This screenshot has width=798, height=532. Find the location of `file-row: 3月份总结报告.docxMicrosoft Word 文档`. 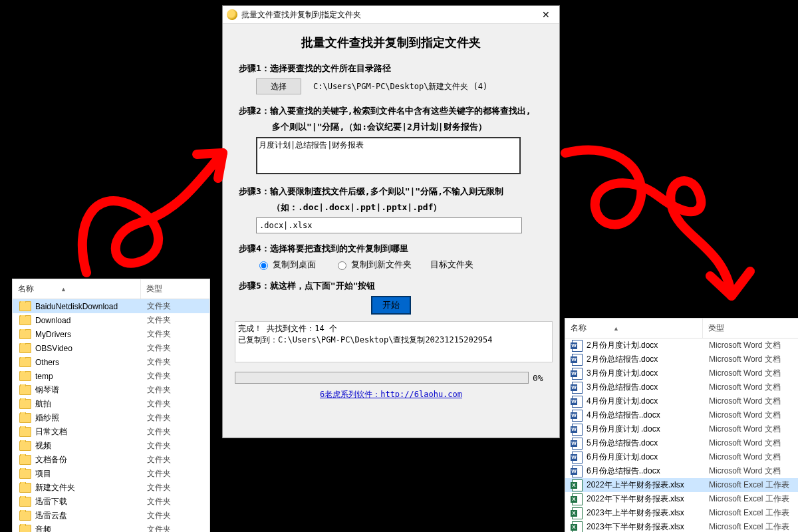

file-row: 3月份总结报告.docxMicrosoft Word 文档 is located at coordinates (682, 387).